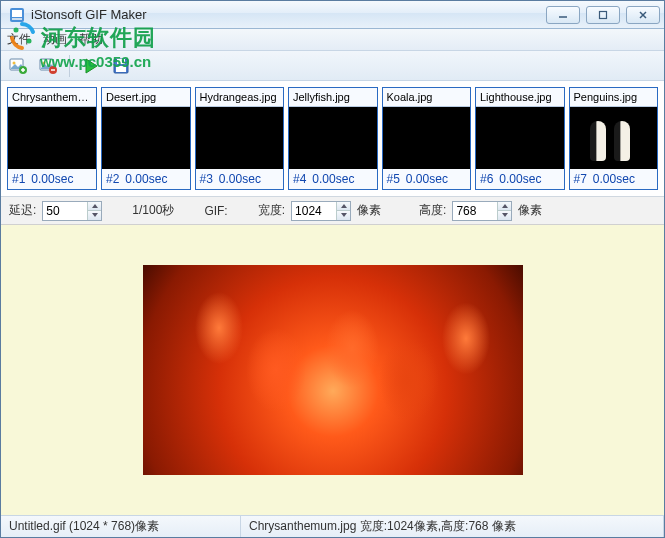 The image size is (665, 538). What do you see at coordinates (52, 98) in the screenshot?
I see `frame-filename: Chrysanthemum` at bounding box center [52, 98].